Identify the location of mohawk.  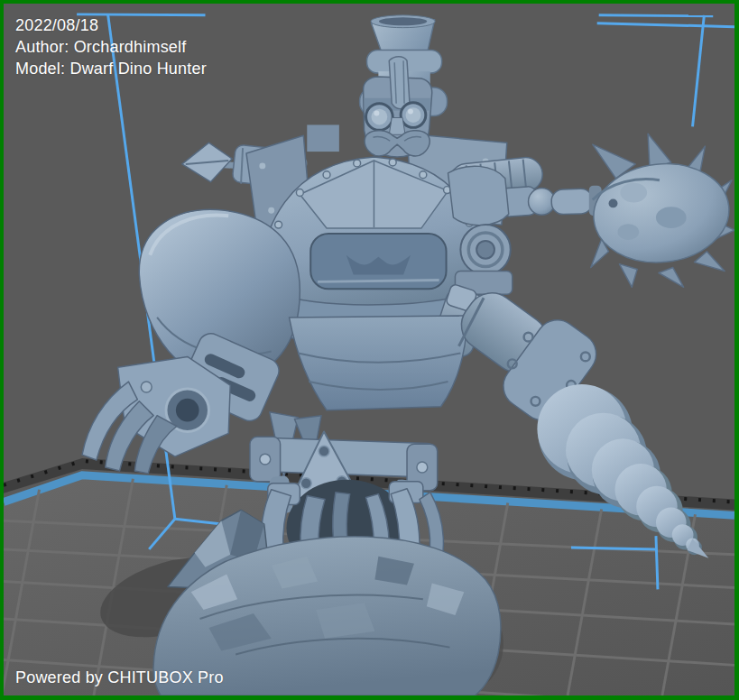
(399, 83).